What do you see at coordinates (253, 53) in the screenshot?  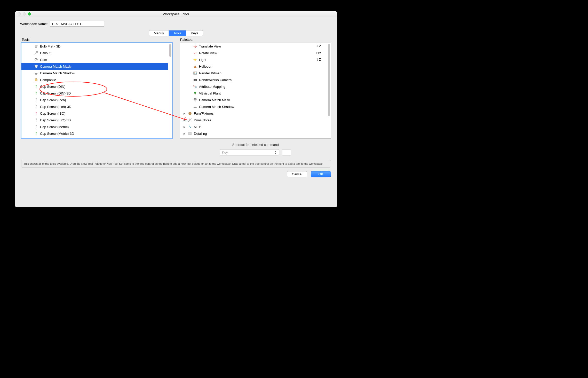 I see `palettes-item: Rotate View⇧W` at bounding box center [253, 53].